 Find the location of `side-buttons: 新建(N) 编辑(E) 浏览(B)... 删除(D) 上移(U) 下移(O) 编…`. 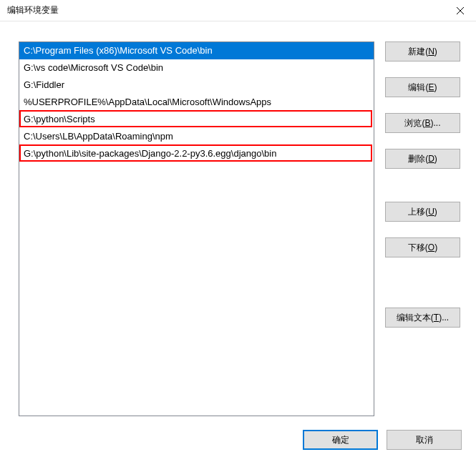

side-buttons: 新建(N) 编辑(E) 浏览(B)... 删除(D) 上移(U) 下移(O) 编… is located at coordinates (422, 192).